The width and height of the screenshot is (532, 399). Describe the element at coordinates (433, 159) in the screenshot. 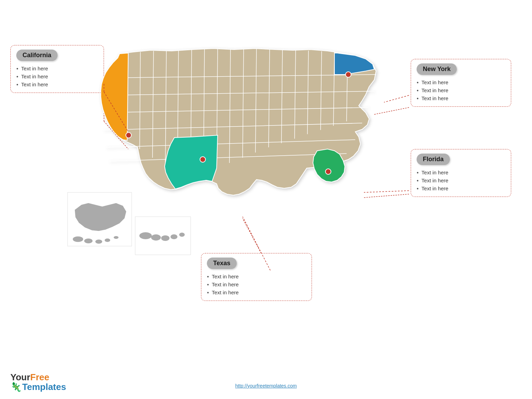

I see `florida-title-pill: Florida` at that location.